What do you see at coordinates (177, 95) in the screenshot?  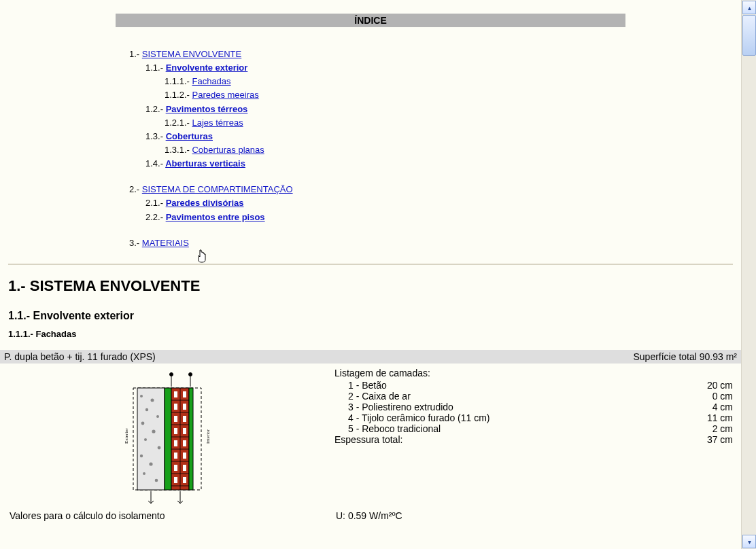 I see `toc-num: 1.1.2.-` at bounding box center [177, 95].